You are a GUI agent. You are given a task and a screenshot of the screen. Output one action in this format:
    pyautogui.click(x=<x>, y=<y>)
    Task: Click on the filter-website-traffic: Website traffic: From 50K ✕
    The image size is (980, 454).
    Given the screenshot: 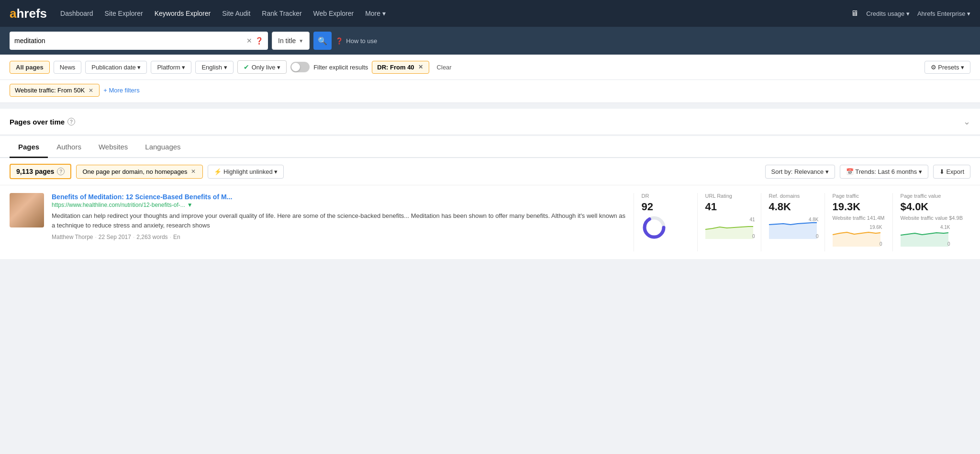 What is the action you would take?
    pyautogui.click(x=55, y=90)
    